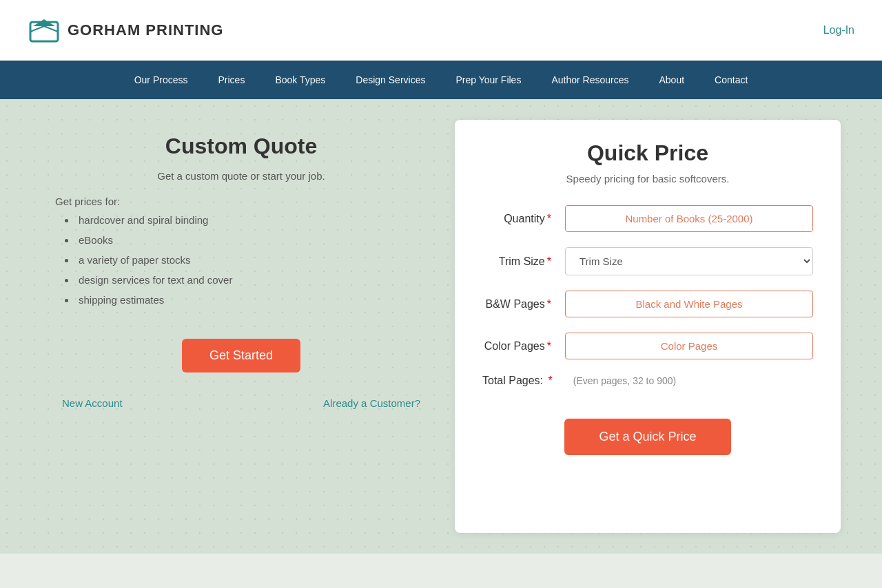  I want to click on bw-pages-input, so click(689, 304).